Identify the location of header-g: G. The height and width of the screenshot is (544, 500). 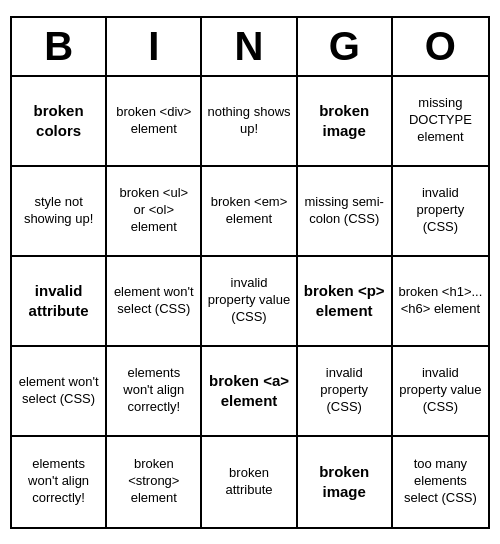
(346, 46).